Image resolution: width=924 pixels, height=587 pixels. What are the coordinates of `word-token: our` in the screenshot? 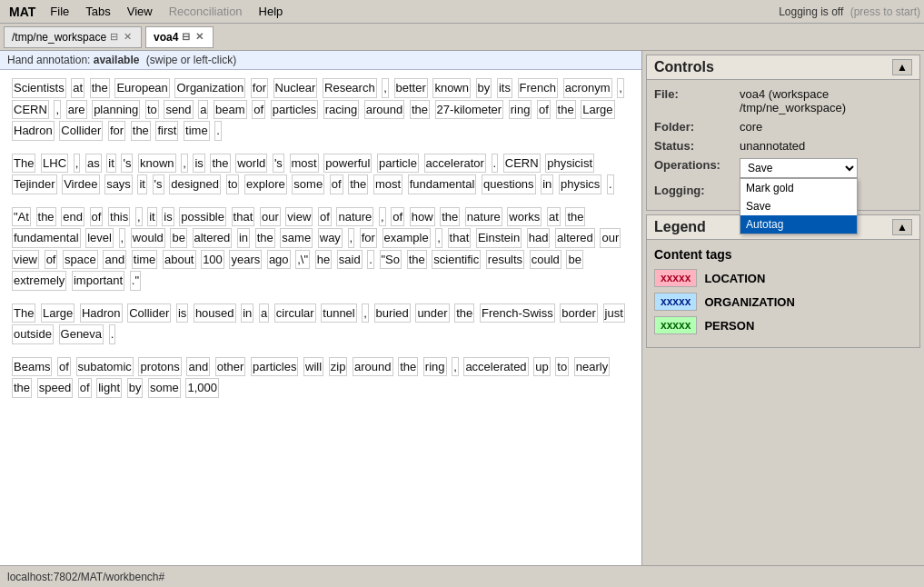 It's located at (271, 217).